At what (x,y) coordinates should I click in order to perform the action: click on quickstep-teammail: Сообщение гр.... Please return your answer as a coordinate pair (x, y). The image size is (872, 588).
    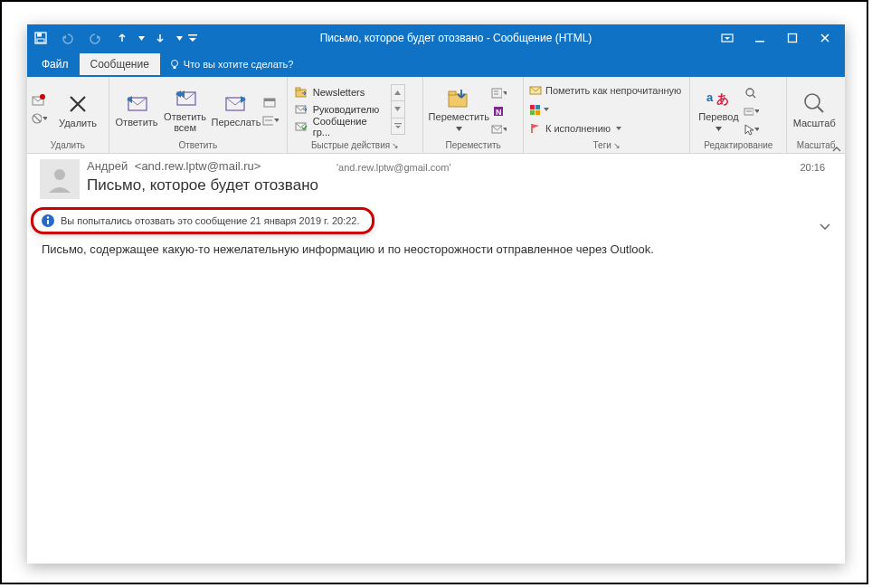
    Looking at the image, I should click on (341, 127).